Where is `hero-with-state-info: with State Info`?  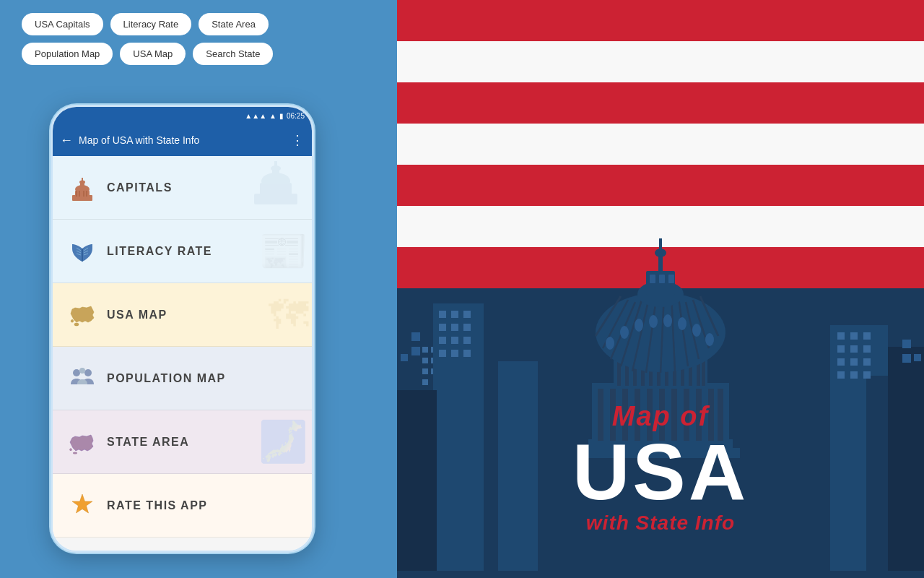 hero-with-state-info: with State Info is located at coordinates (661, 523).